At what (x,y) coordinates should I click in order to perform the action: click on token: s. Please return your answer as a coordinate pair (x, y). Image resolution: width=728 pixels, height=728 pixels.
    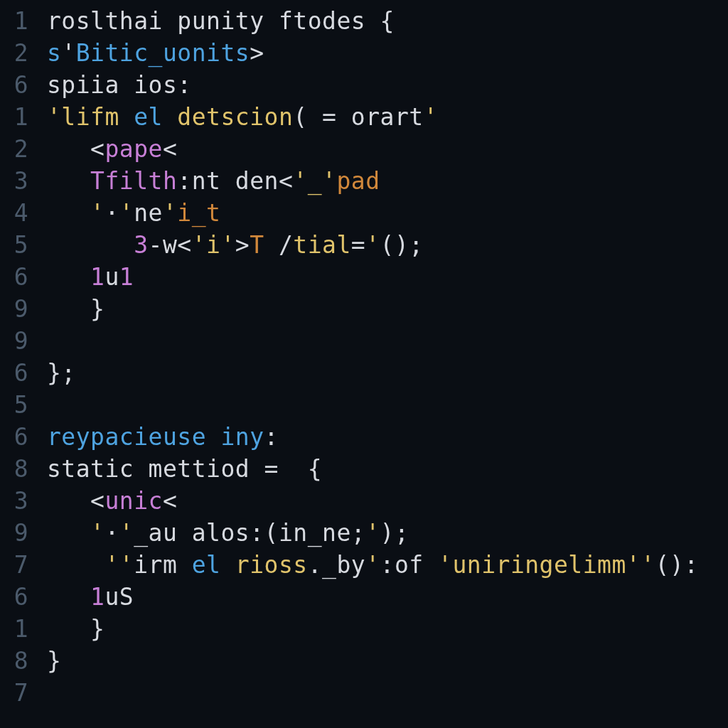
    Looking at the image, I should click on (54, 53).